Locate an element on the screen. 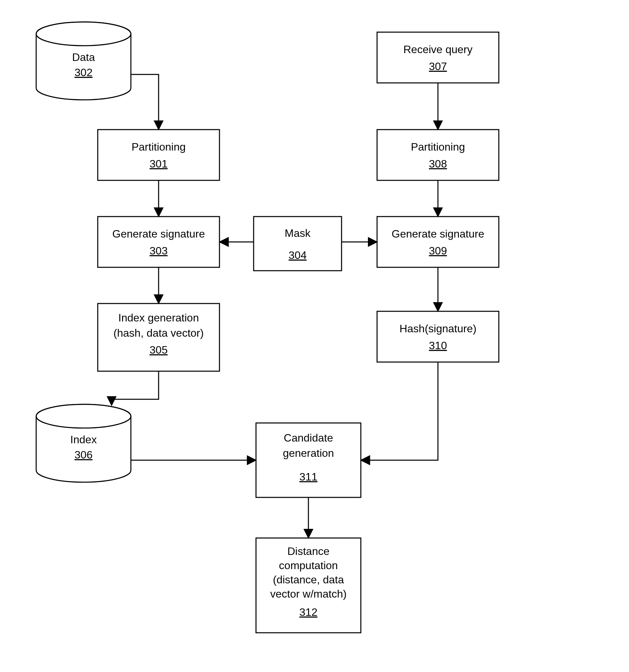 This screenshot has height=672, width=629. partitioning-301: Partitioning 301 is located at coordinates (159, 155).